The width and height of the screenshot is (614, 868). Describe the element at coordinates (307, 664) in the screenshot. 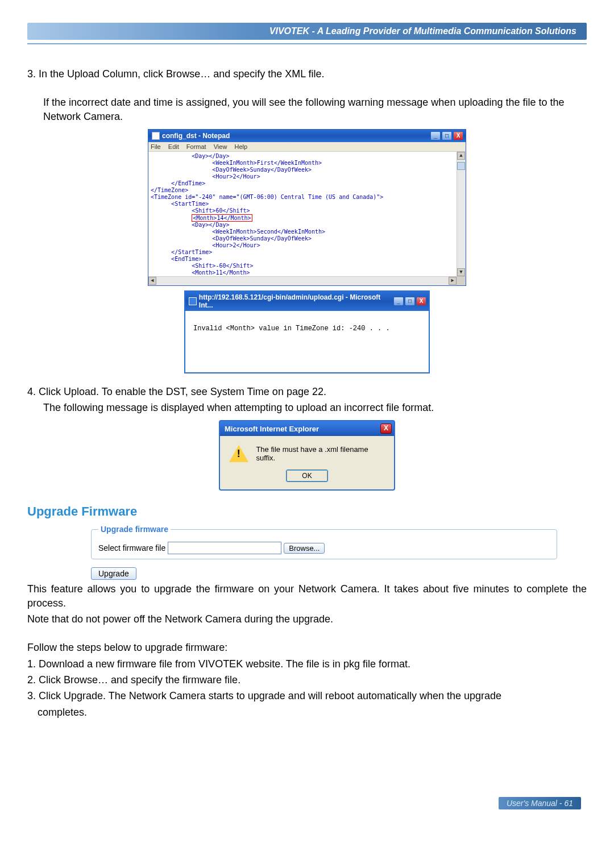

I see `upgrade-s1: 1. Download a new firmware file from VIV…` at that location.